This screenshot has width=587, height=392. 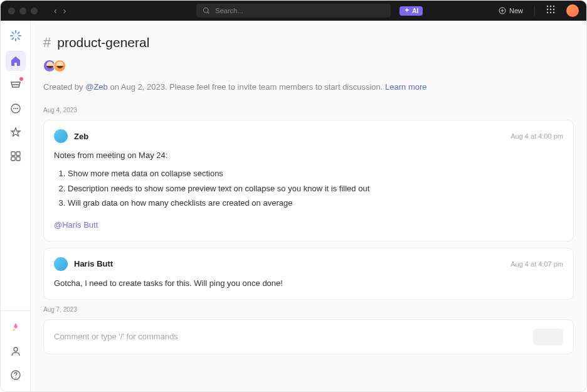 What do you see at coordinates (573, 11) in the screenshot?
I see `user-avatar` at bounding box center [573, 11].